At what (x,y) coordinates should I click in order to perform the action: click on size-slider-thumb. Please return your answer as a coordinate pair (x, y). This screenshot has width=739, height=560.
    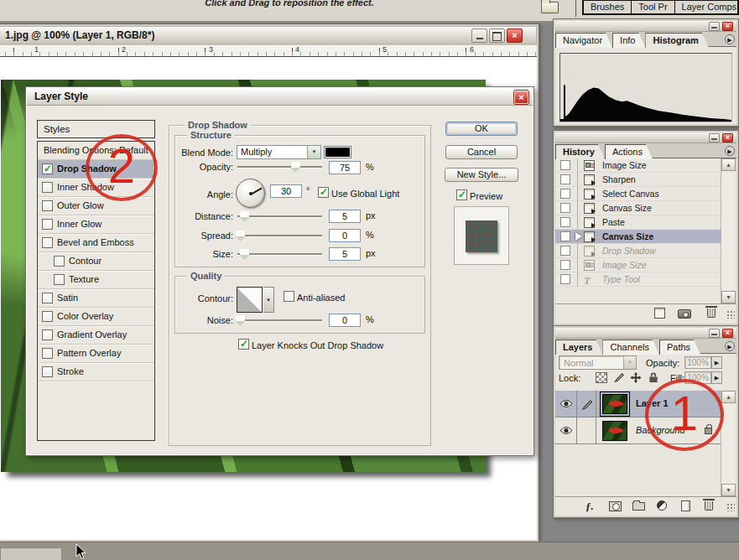
    Looking at the image, I should click on (245, 255).